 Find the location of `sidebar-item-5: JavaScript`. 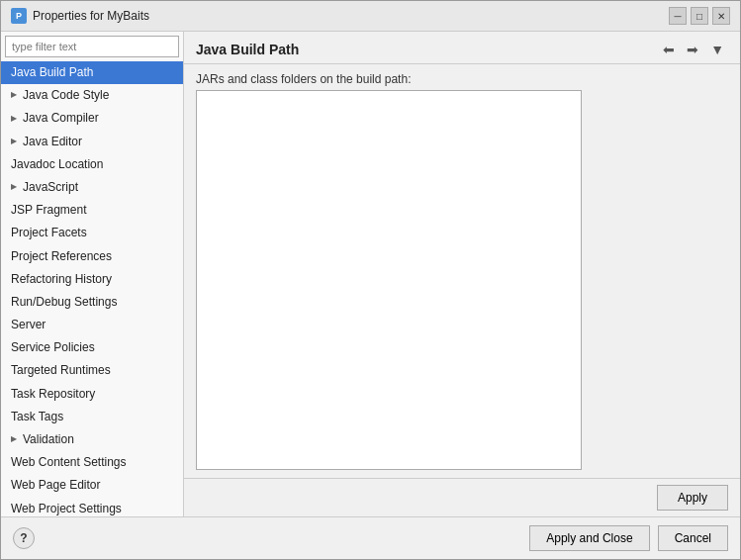

sidebar-item-5: JavaScript is located at coordinates (92, 188).